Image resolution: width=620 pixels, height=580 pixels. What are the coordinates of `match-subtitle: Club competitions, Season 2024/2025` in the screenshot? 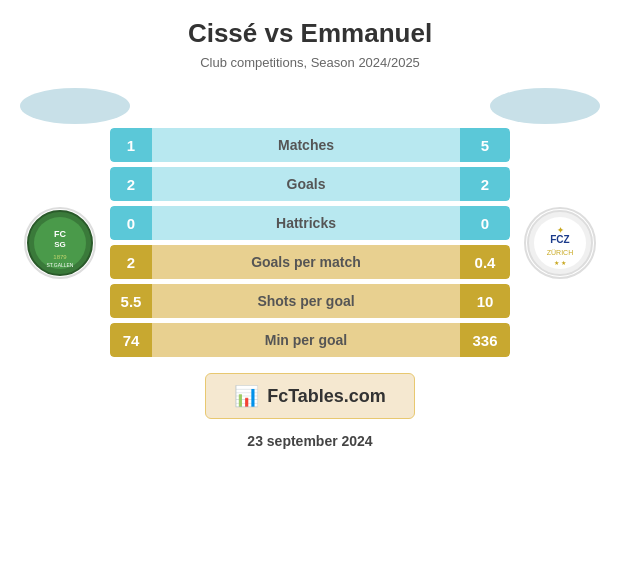 It's located at (310, 62).